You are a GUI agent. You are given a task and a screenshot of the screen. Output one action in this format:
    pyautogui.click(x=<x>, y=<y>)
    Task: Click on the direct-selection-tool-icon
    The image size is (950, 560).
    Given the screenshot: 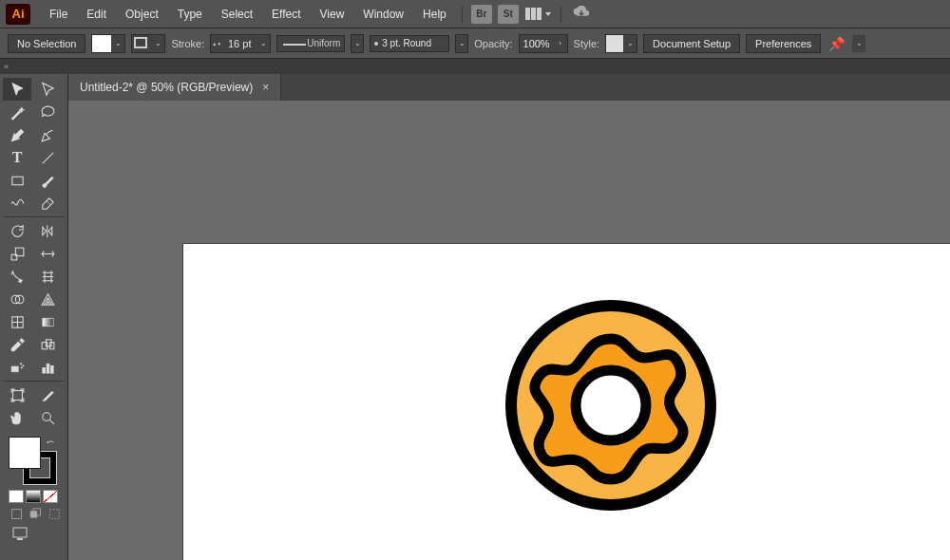 What is the action you would take?
    pyautogui.click(x=48, y=89)
    